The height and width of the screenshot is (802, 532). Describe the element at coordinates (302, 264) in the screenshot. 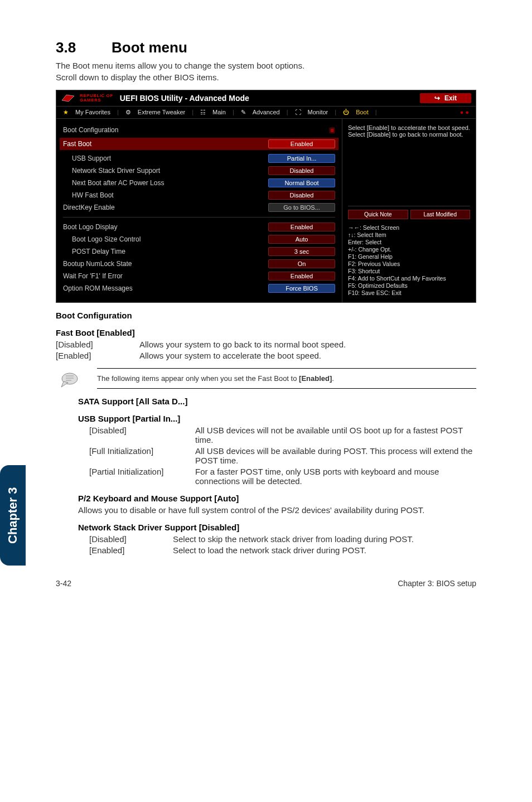

I see `field-numlock: On` at that location.